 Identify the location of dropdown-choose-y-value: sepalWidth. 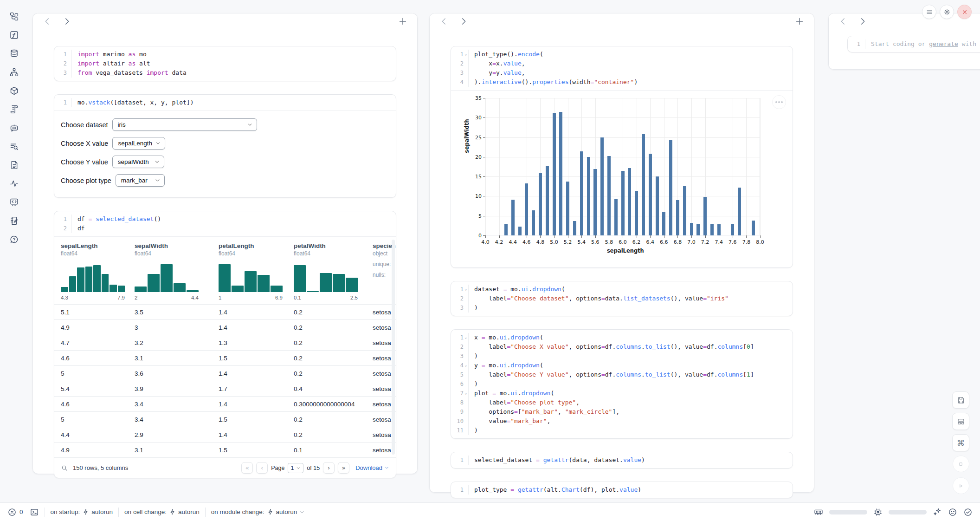
(138, 162).